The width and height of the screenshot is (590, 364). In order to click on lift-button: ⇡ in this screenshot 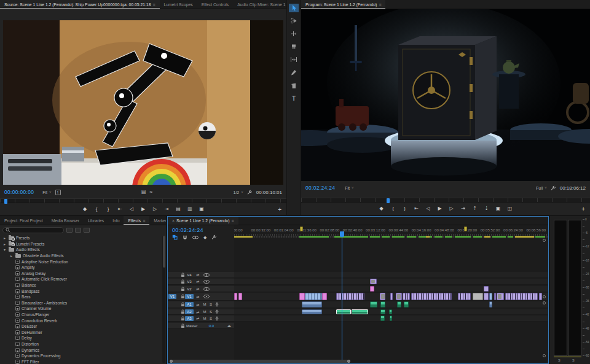, I will do `click(475, 209)`.